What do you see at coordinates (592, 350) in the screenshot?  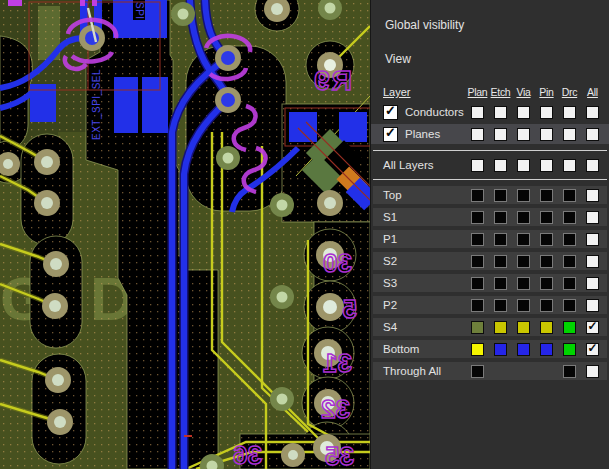 I see `checkbox-bottom-all: ✓` at bounding box center [592, 350].